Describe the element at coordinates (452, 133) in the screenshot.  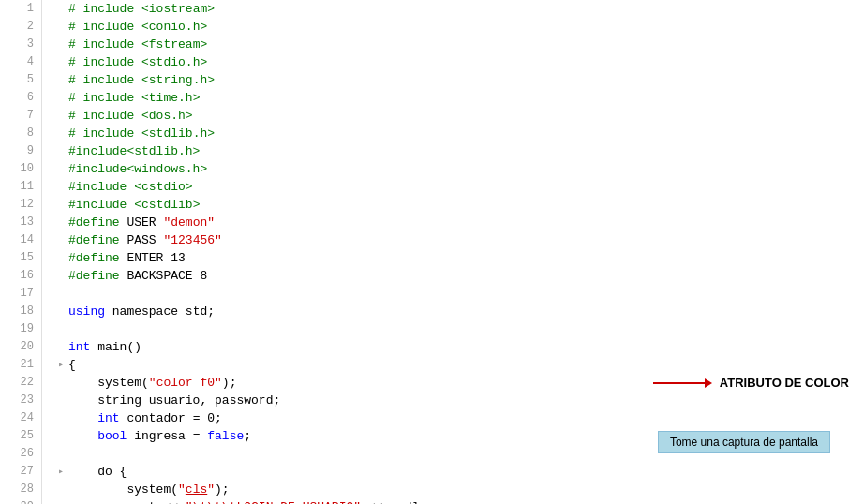
I see `code-line: # include <stdlib.h>` at that location.